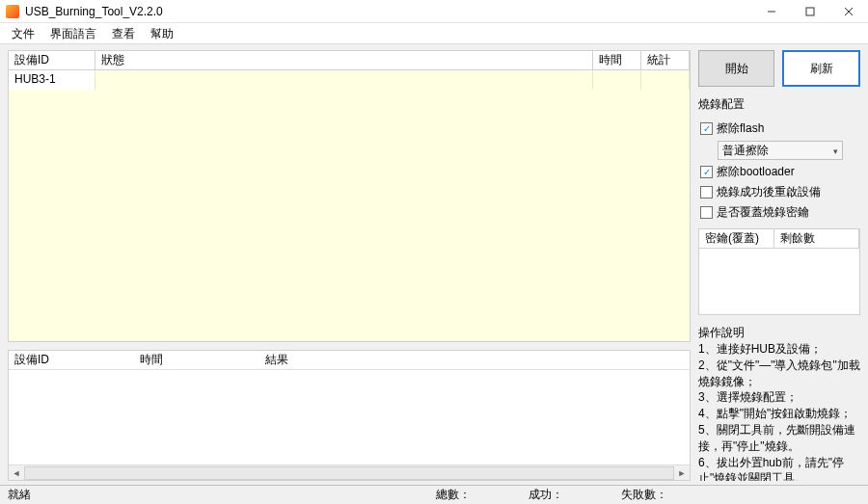  What do you see at coordinates (779, 397) in the screenshot?
I see `instruction-line: 3、選擇燒錄配置；` at bounding box center [779, 397].